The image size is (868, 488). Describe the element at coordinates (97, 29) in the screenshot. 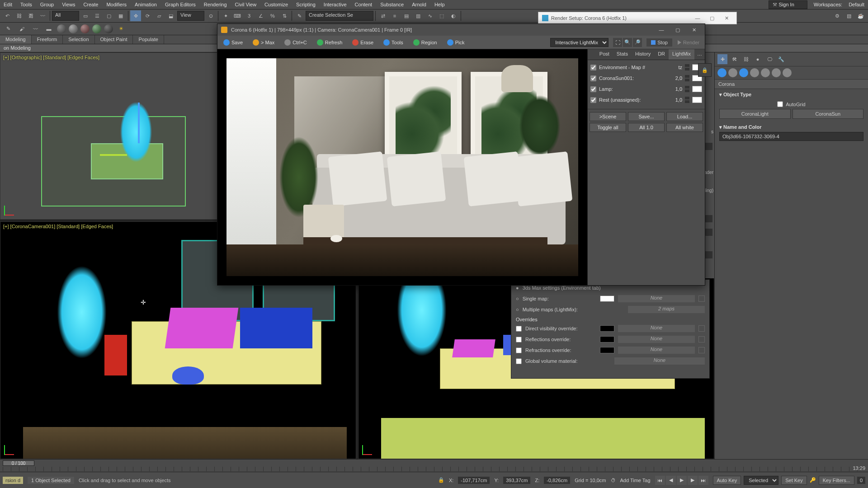

I see `matcap-4-icon` at that location.